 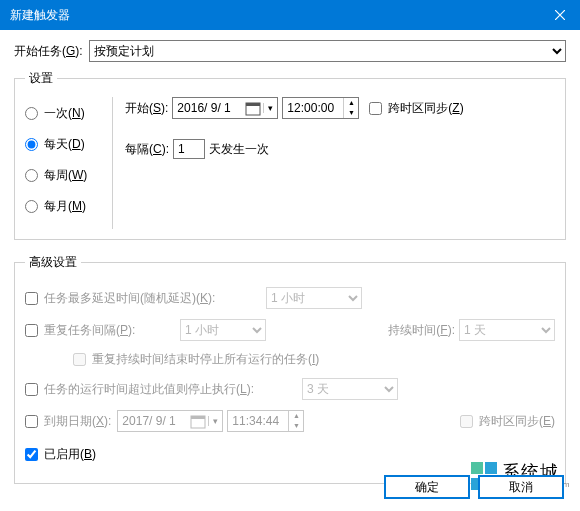 I want to click on tz-sync-input, so click(x=376, y=108).